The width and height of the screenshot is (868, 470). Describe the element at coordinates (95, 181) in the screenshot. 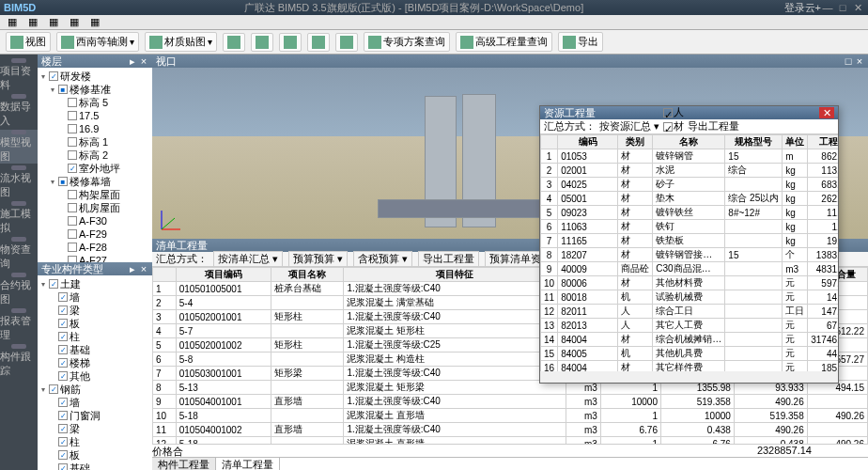

I see `tree-item: ▾■楼修幕墙` at that location.